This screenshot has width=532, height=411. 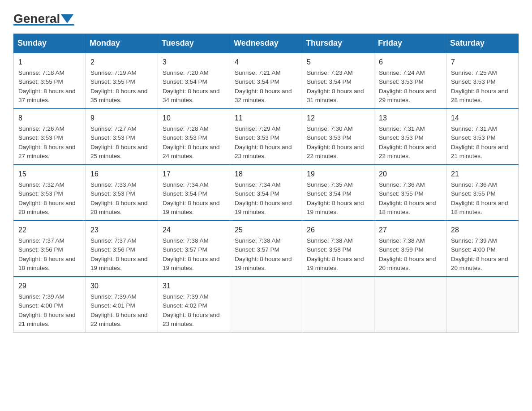 What do you see at coordinates (338, 142) in the screenshot?
I see `day-info: Sunrise: 7:30 AMSunset: 3:53 PMDaylight:…` at bounding box center [338, 142].